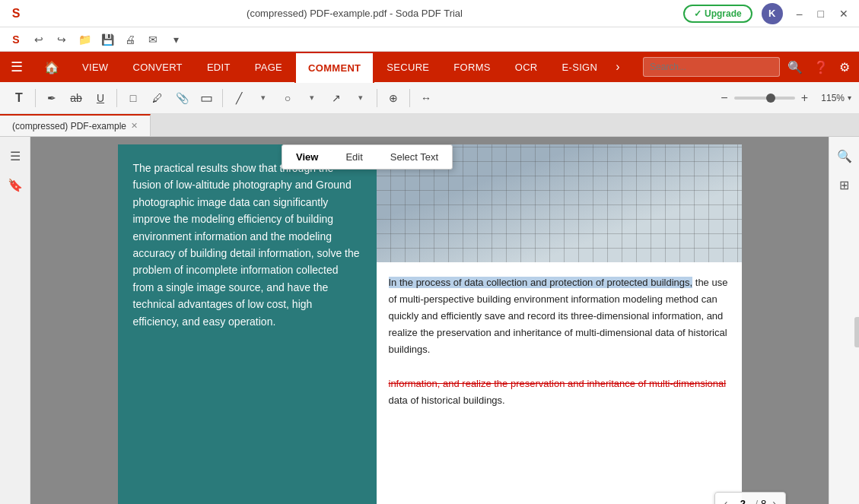 The width and height of the screenshot is (859, 504). What do you see at coordinates (844, 14) in the screenshot?
I see `close-button: ✕` at bounding box center [844, 14].